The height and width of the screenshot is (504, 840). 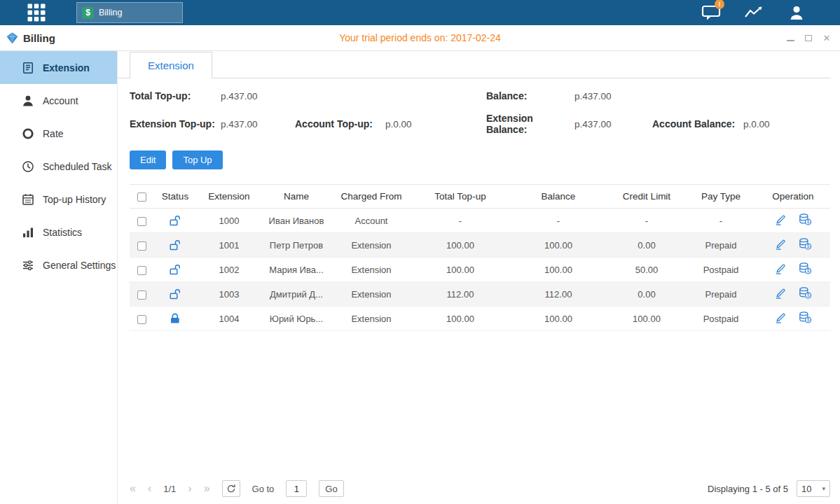 What do you see at coordinates (420, 38) in the screenshot?
I see `window-titlebar: Billing Your trial period ends on: 2017-…` at bounding box center [420, 38].